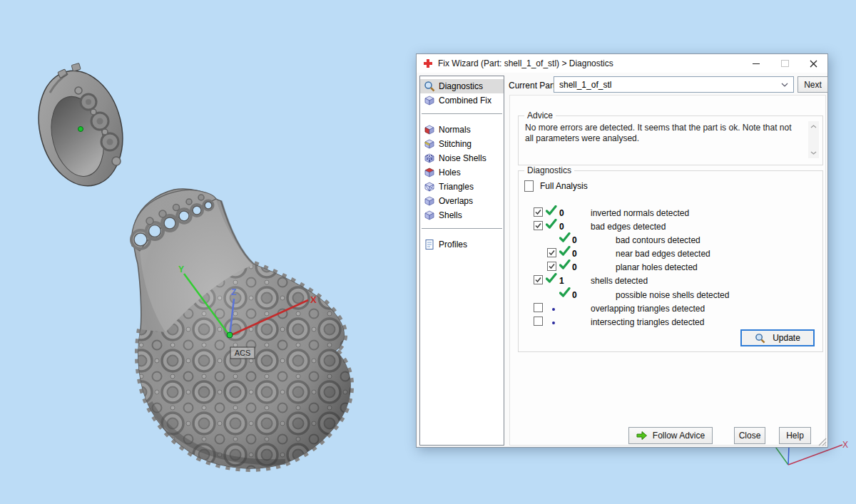 This screenshot has height=504, width=856. What do you see at coordinates (462, 261) in the screenshot?
I see `wizard-sidebar: Diagnostics Combined Fix Normals` at bounding box center [462, 261].